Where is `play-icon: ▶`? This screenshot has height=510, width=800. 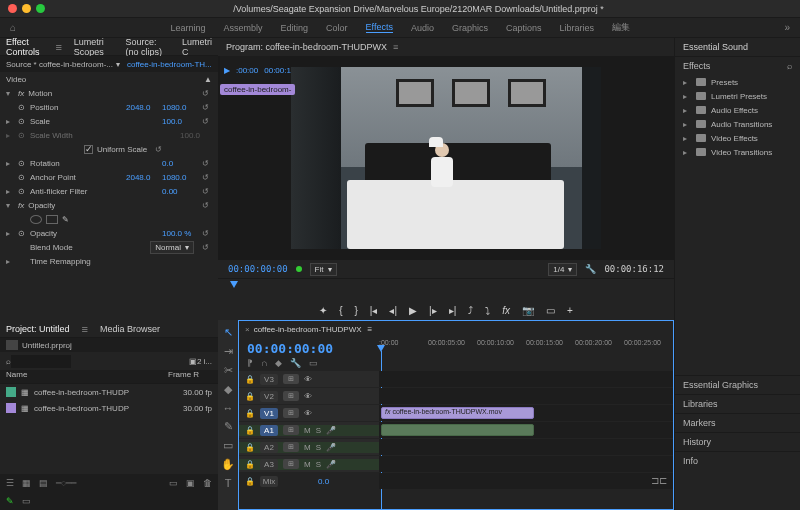
play-icon: ▶ is located at coordinates (413, 310).